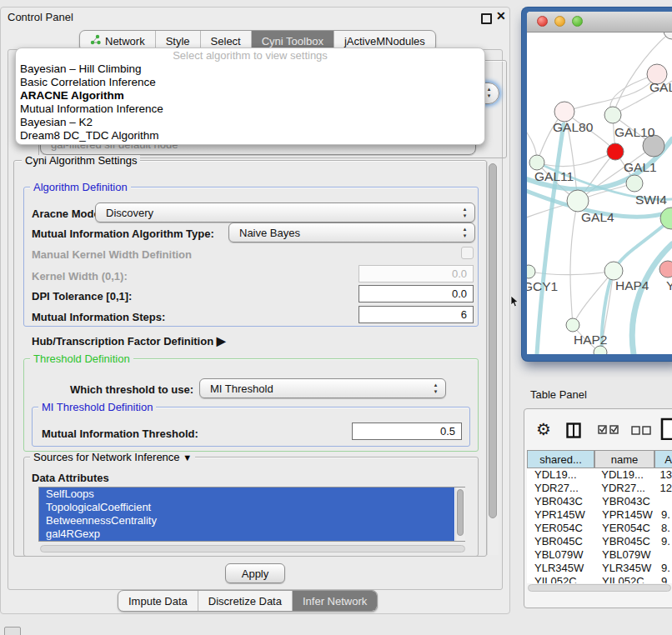 The height and width of the screenshot is (635, 672). What do you see at coordinates (599, 193) in the screenshot?
I see `network-canvas: GALGAL80GAL10GAL1GAL11SWI4GAL4GCY1HAP4YH…` at bounding box center [599, 193].